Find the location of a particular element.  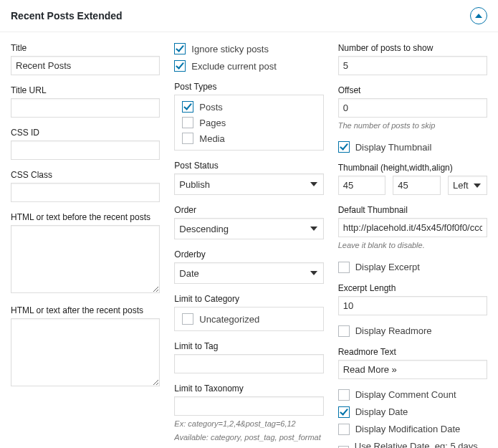

html-before-textarea is located at coordinates (85, 259).